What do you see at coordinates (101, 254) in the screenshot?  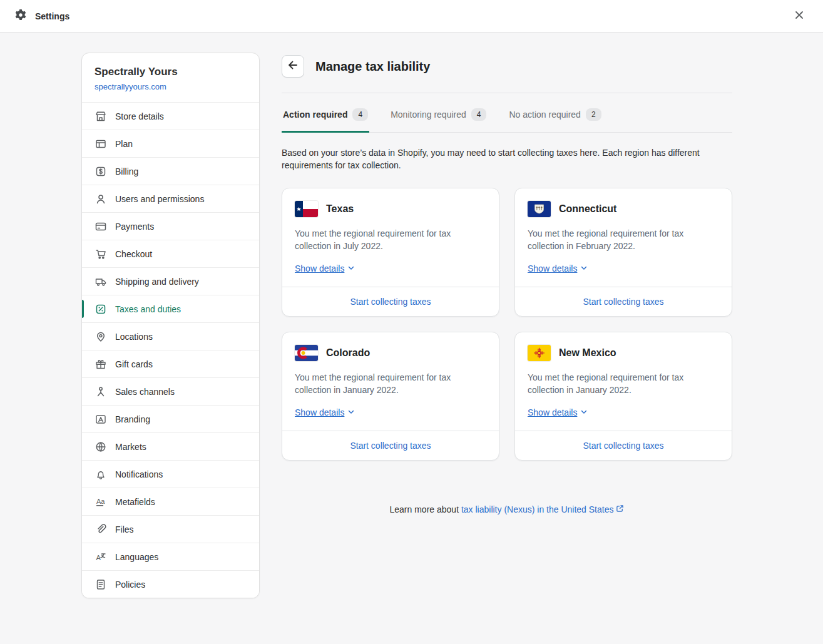 I see `checkout-icon` at bounding box center [101, 254].